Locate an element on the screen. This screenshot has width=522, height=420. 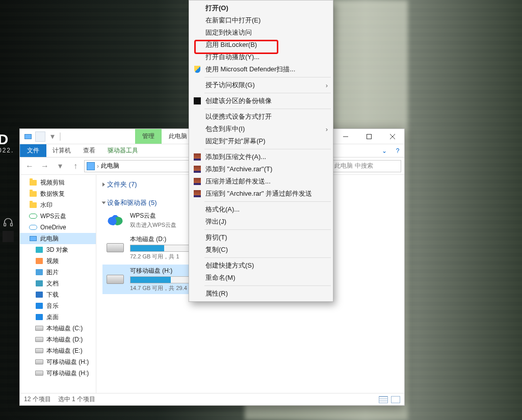
sidebar-item-label: WPS云盘 is located at coordinates (53, 216).